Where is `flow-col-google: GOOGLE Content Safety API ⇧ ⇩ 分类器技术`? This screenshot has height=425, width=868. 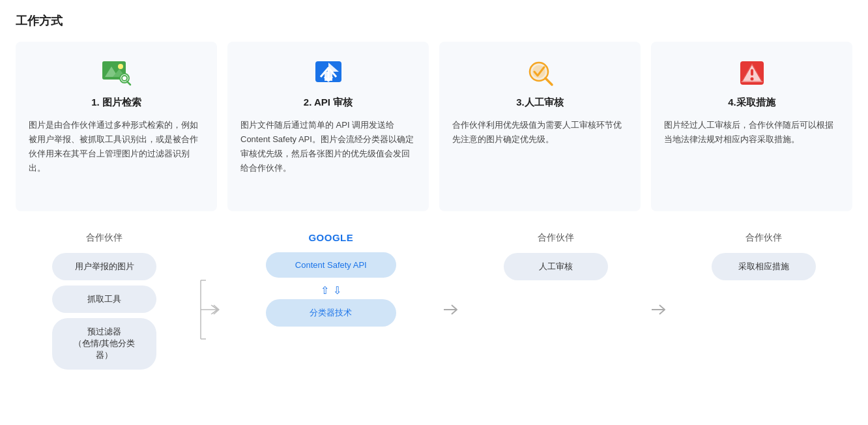
flow-col-google: GOOGLE Content Safety API ⇧ ⇩ 分类器技术 is located at coordinates (331, 282).